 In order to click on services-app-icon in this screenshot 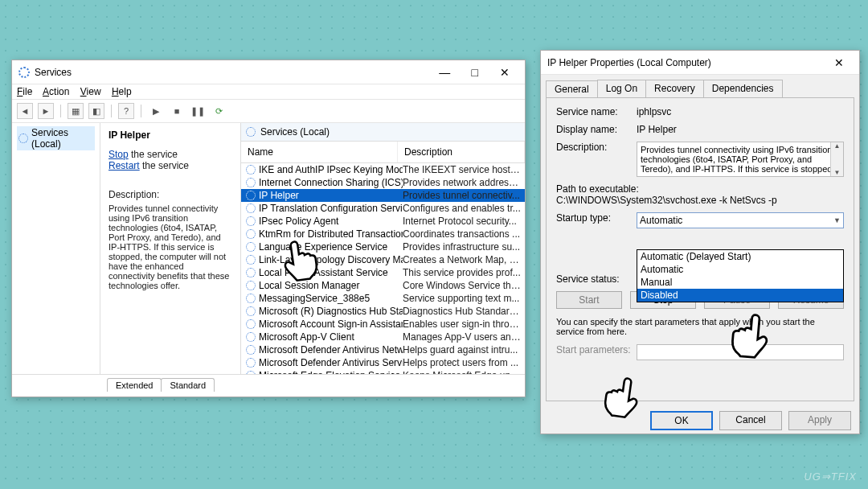, I will do `click(24, 72)`.